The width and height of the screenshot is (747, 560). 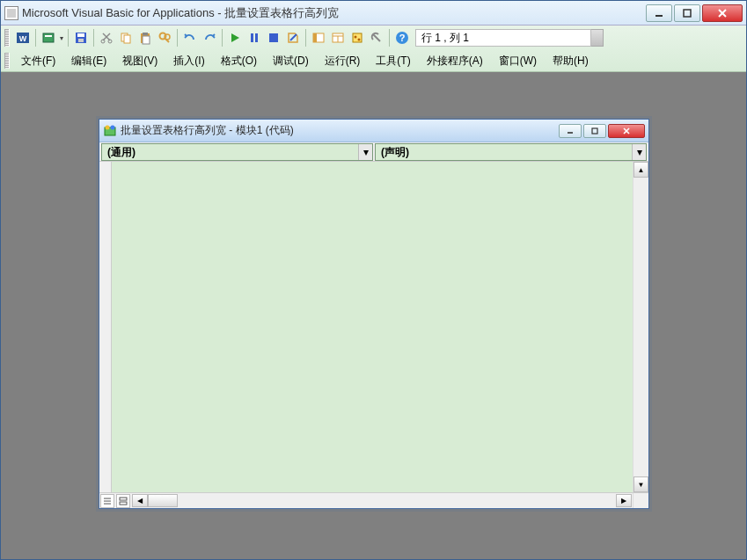 I want to click on object-combo-text: (通用), so click(x=231, y=153).